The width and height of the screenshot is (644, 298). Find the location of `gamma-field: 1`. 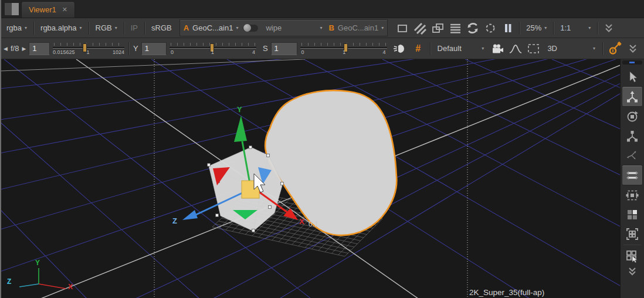

gamma-field: 1 is located at coordinates (154, 49).